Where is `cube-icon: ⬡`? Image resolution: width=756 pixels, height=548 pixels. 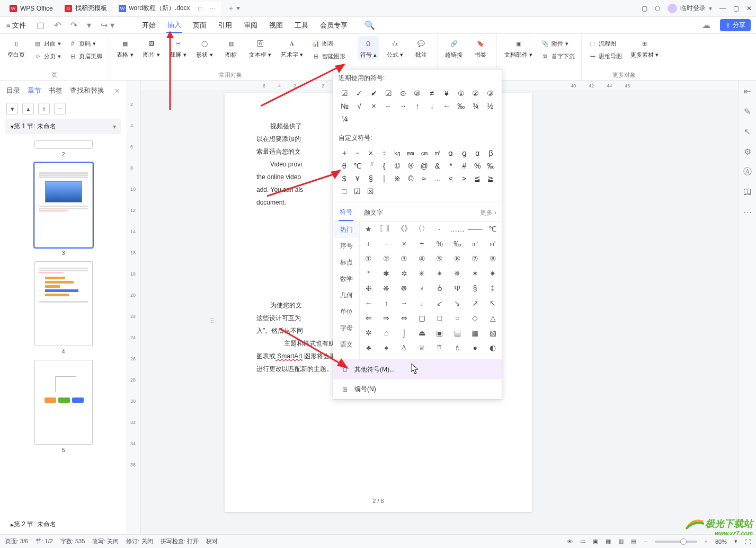
cube-icon: ⬡ is located at coordinates (657, 8).